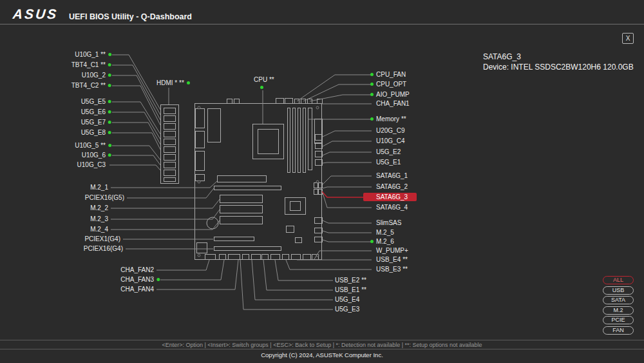 This screenshot has height=363, width=644. Describe the element at coordinates (93, 102) in the screenshot. I see `port-label-text: U5G_E5` at that location.